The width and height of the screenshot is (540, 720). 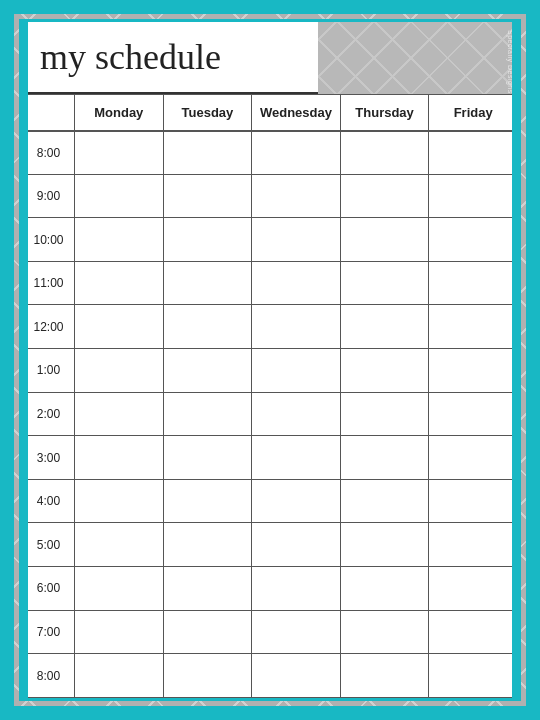 I want to click on table-row: 9:00, so click(x=270, y=196).